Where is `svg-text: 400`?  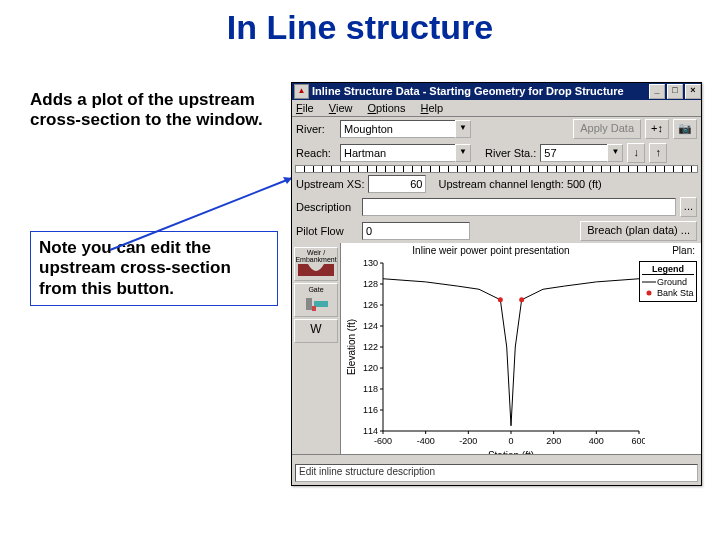 svg-text: 400 is located at coordinates (596, 441).